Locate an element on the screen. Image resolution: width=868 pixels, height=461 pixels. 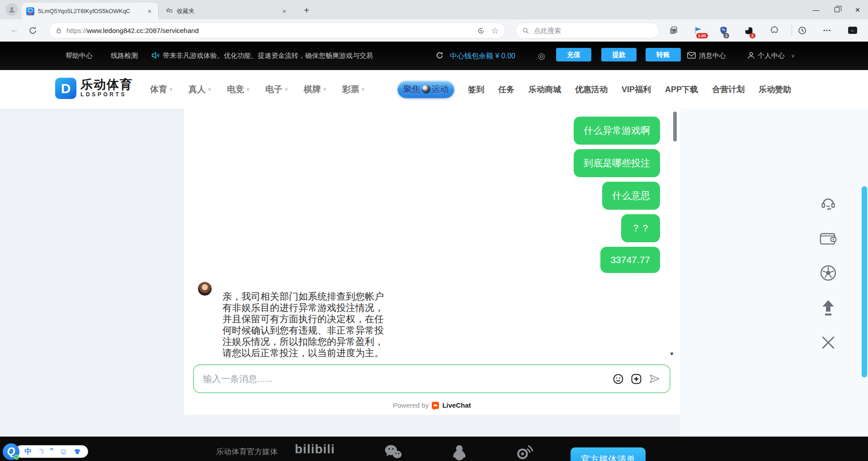
message-center-link: 消息中心 is located at coordinates (712, 56).